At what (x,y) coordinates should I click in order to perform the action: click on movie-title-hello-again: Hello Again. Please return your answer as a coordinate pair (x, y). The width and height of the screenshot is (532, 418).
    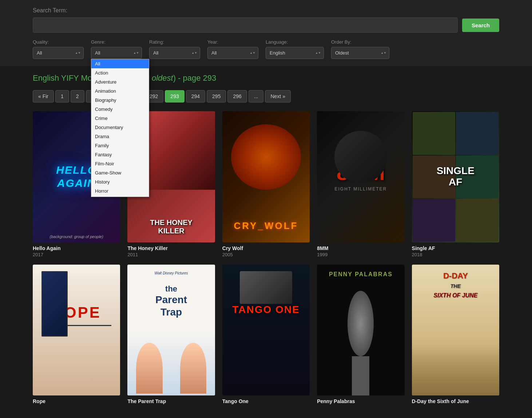
    Looking at the image, I should click on (76, 248).